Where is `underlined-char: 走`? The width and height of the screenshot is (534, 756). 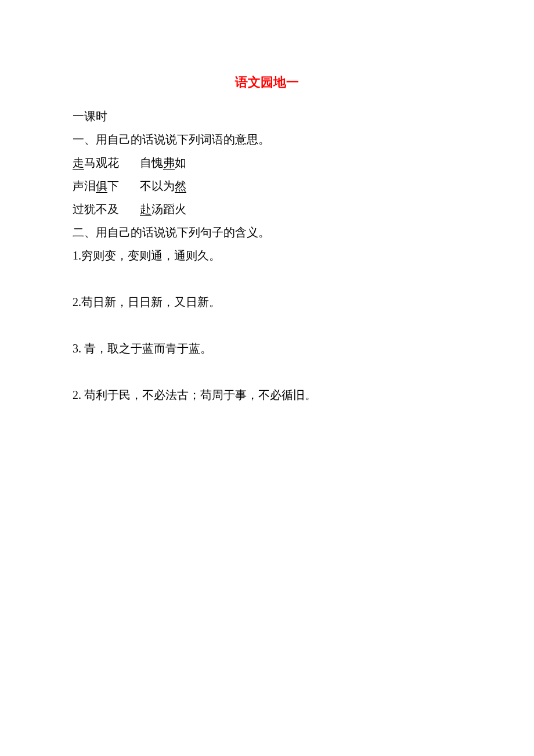
underlined-char: 走 is located at coordinates (78, 163).